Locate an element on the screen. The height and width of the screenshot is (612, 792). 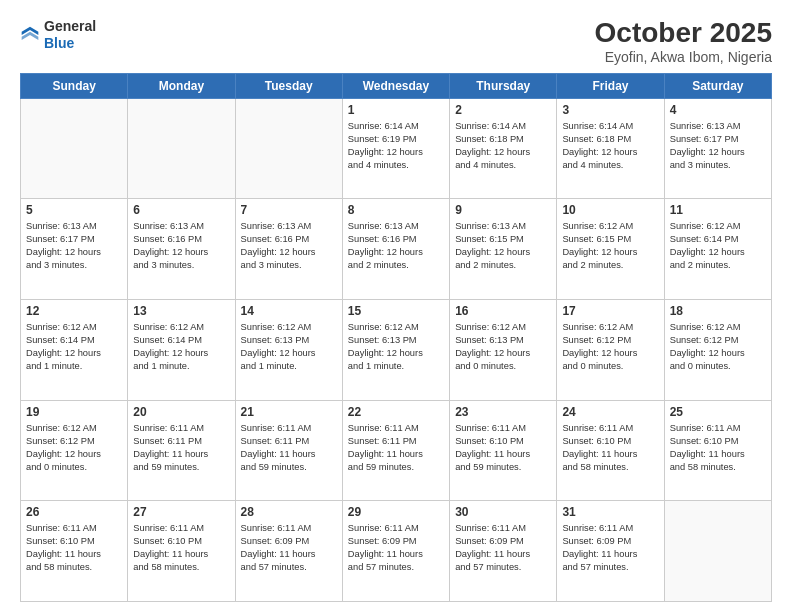
day-number: 31 is located at coordinates (610, 512).